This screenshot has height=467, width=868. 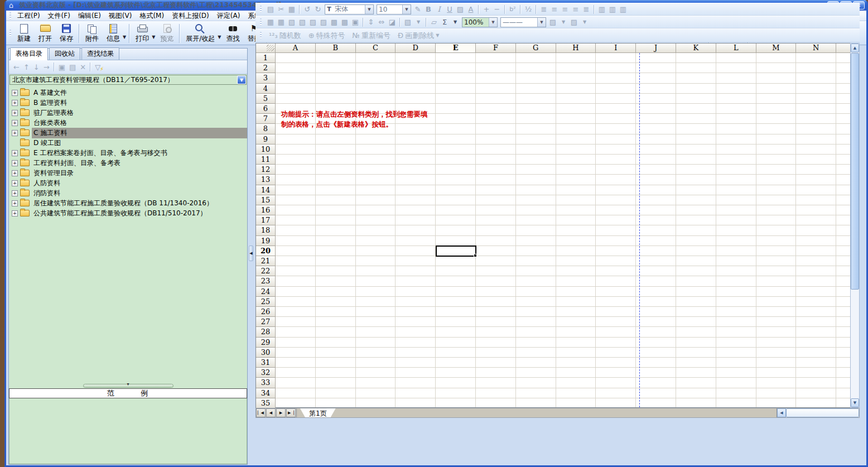 I want to click on tree-item: +B 监理资料, so click(x=128, y=103).